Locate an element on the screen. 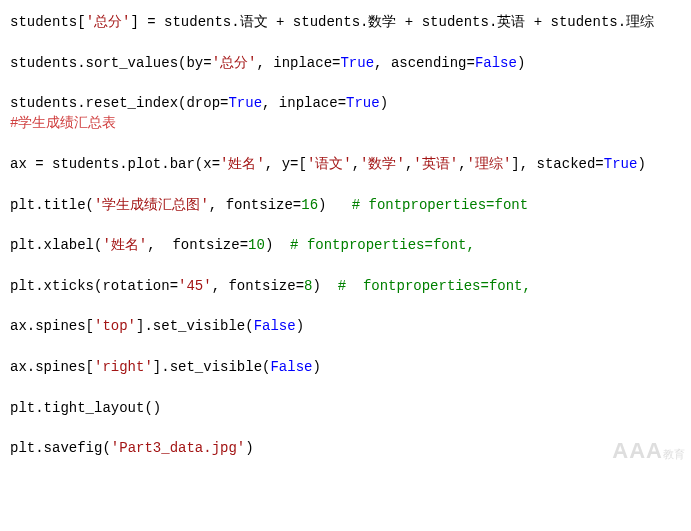 This screenshot has width=691, height=531. watermark-sub: 教育 is located at coordinates (674, 454).